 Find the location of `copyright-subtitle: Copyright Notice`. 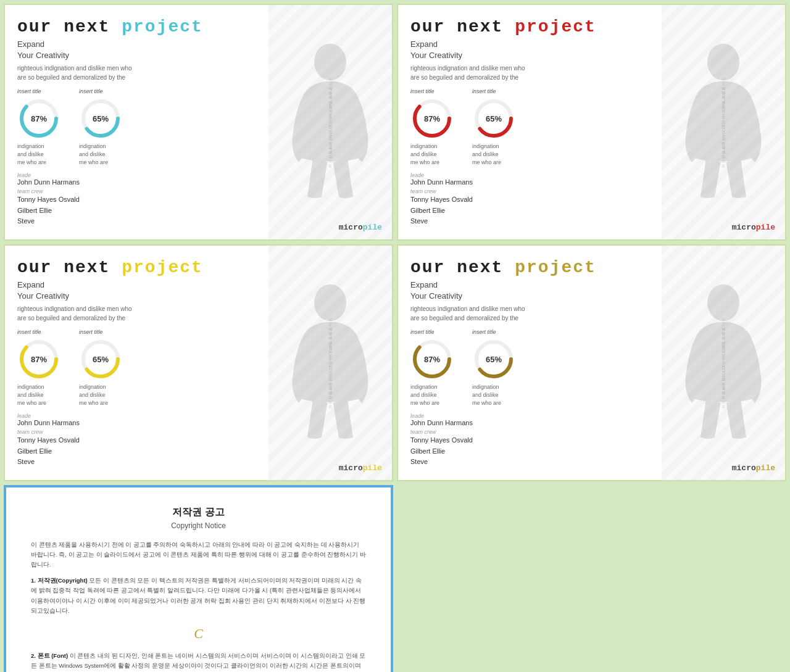

copyright-subtitle: Copyright Notice is located at coordinates (199, 526).